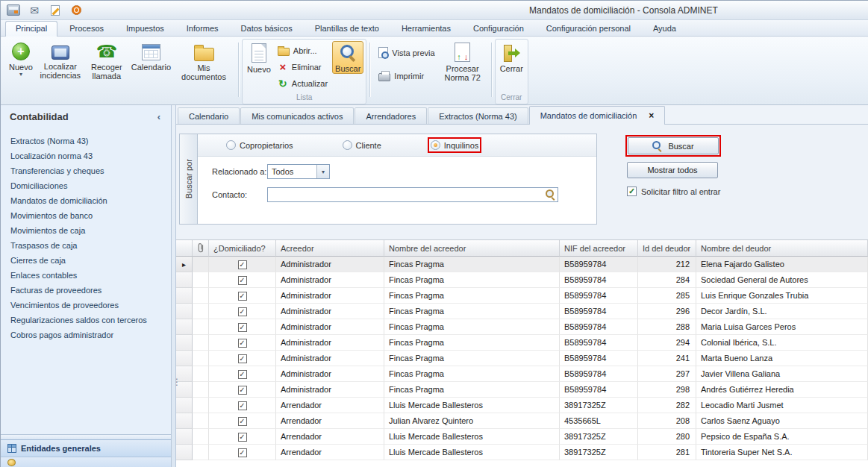  Describe the element at coordinates (86, 437) in the screenshot. I see `nav-pane-gripper` at that location.